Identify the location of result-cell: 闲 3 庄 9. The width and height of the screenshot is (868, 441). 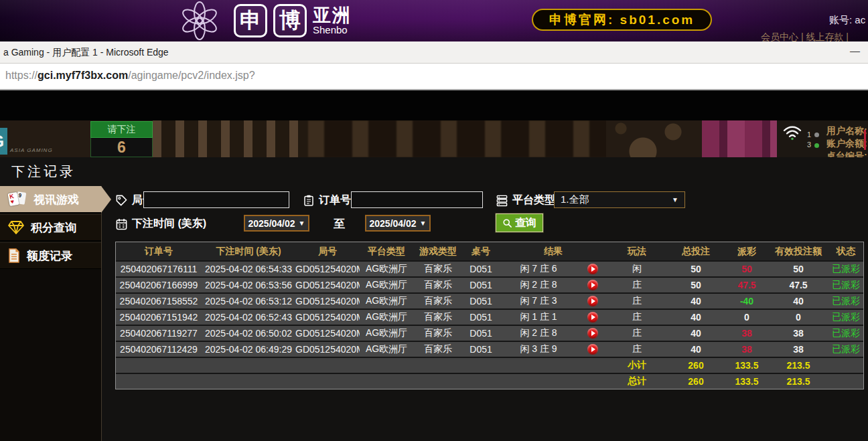
(538, 349).